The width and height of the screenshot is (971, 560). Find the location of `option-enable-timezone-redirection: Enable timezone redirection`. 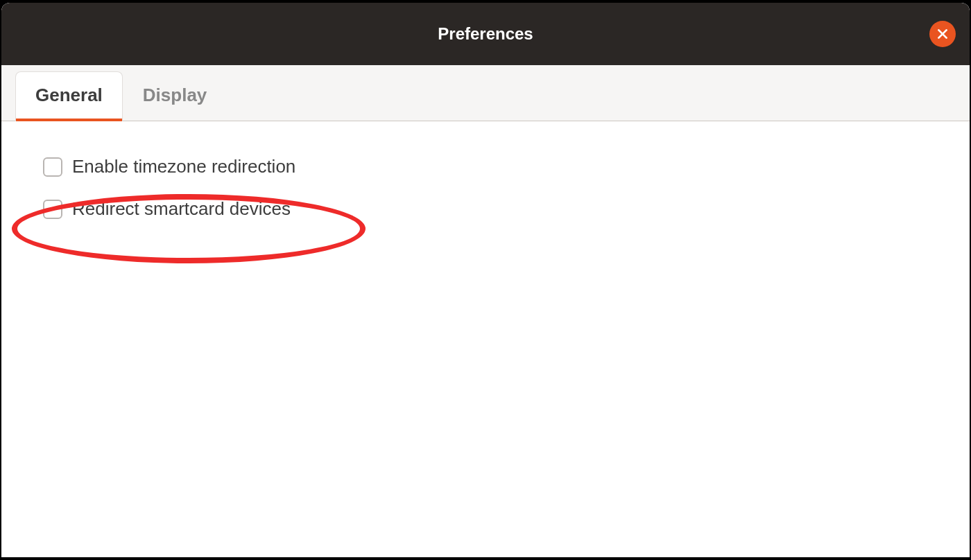

option-enable-timezone-redirection: Enable timezone redirection is located at coordinates (486, 166).